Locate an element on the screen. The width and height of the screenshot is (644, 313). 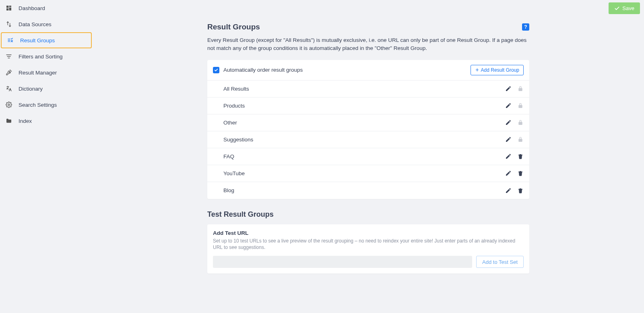
result-group-row: FAQ is located at coordinates (368, 157).